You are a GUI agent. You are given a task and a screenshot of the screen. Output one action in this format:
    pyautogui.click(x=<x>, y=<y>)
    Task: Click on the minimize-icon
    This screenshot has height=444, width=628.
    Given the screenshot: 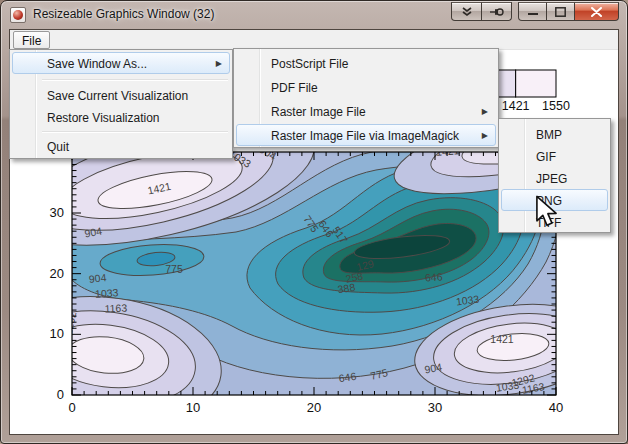 What is the action you would take?
    pyautogui.click(x=533, y=12)
    